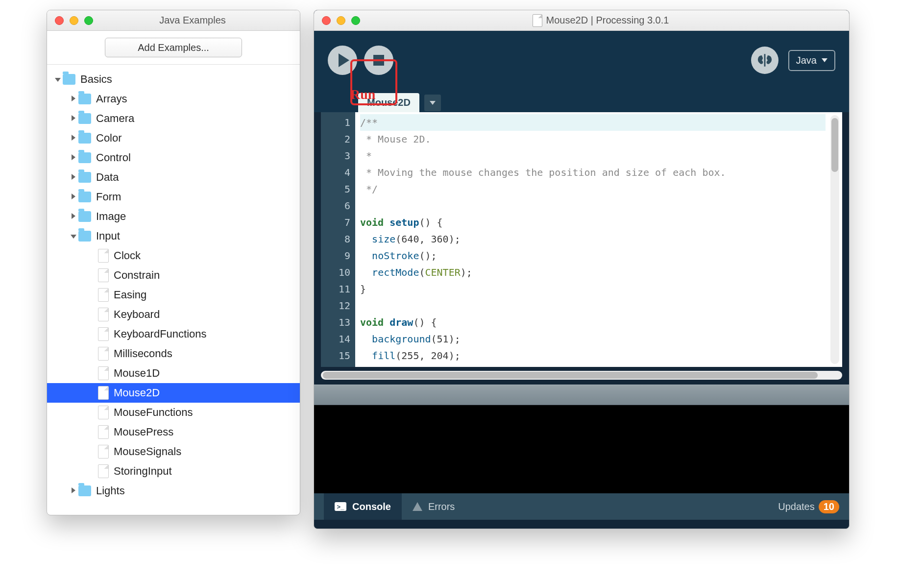 The height and width of the screenshot is (581, 924). Describe the element at coordinates (147, 452) in the screenshot. I see `tree-item-label: MouseSignals` at that location.